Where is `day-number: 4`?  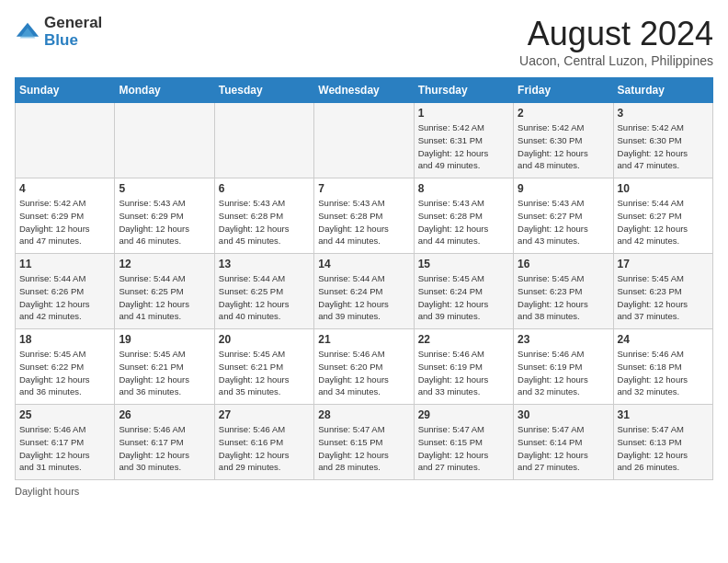
day-number: 4 is located at coordinates (64, 189).